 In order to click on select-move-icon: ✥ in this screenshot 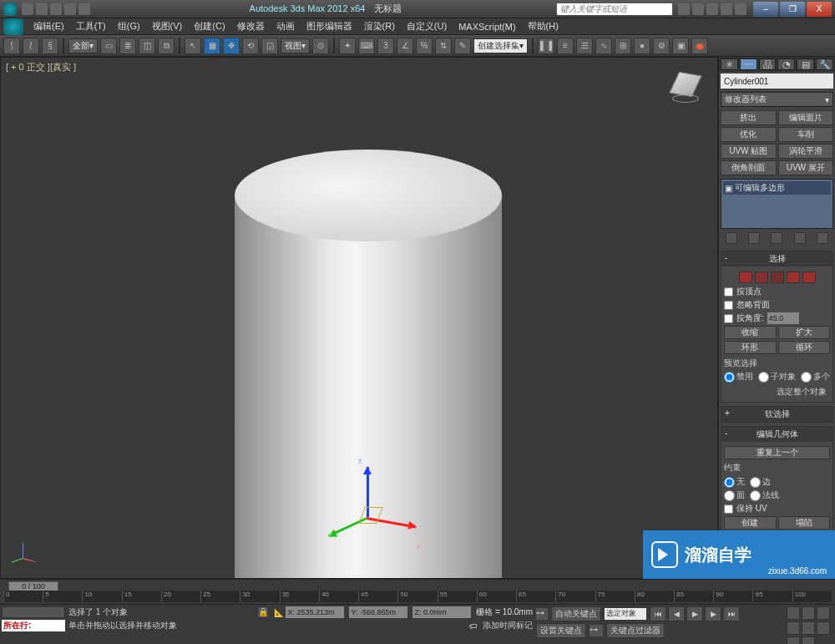, I will do `click(231, 46)`.